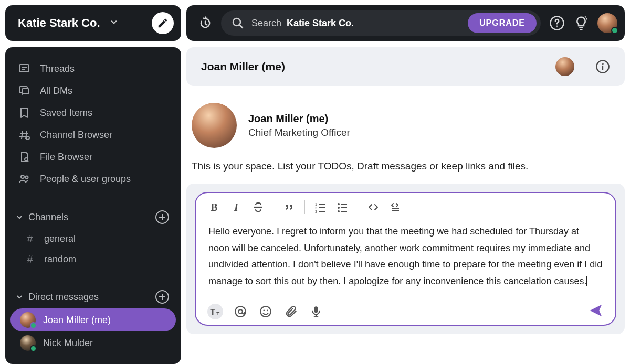  What do you see at coordinates (76, 135) in the screenshot?
I see `nav-label: Channel Browser` at bounding box center [76, 135].